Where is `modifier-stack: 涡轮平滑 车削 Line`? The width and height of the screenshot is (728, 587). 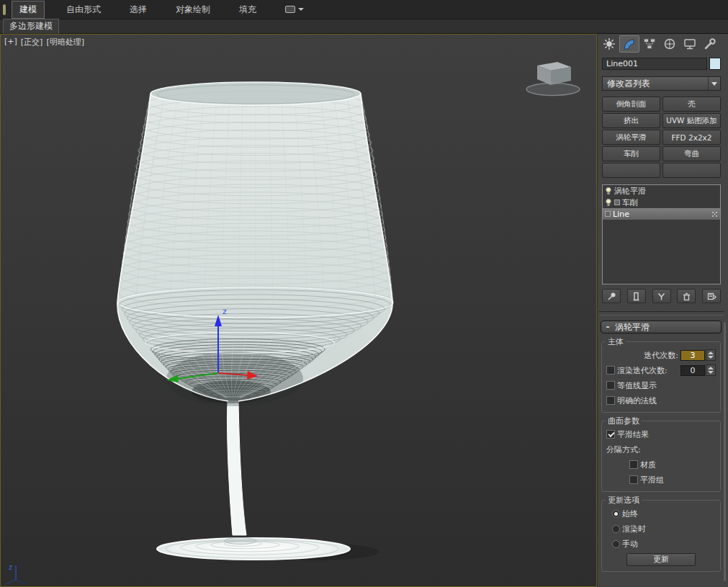 modifier-stack: 涡轮平滑 车削 Line is located at coordinates (661, 235).